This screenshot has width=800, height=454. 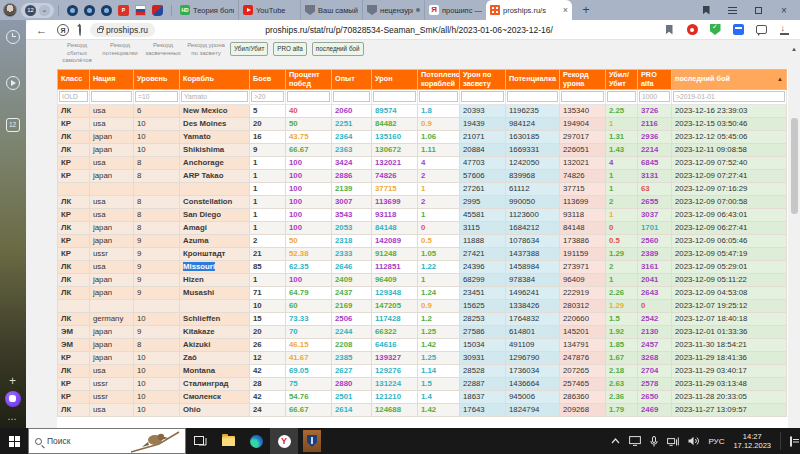 What do you see at coordinates (583, 80) in the screenshot?
I see `column-header: Рекорд урона` at bounding box center [583, 80].